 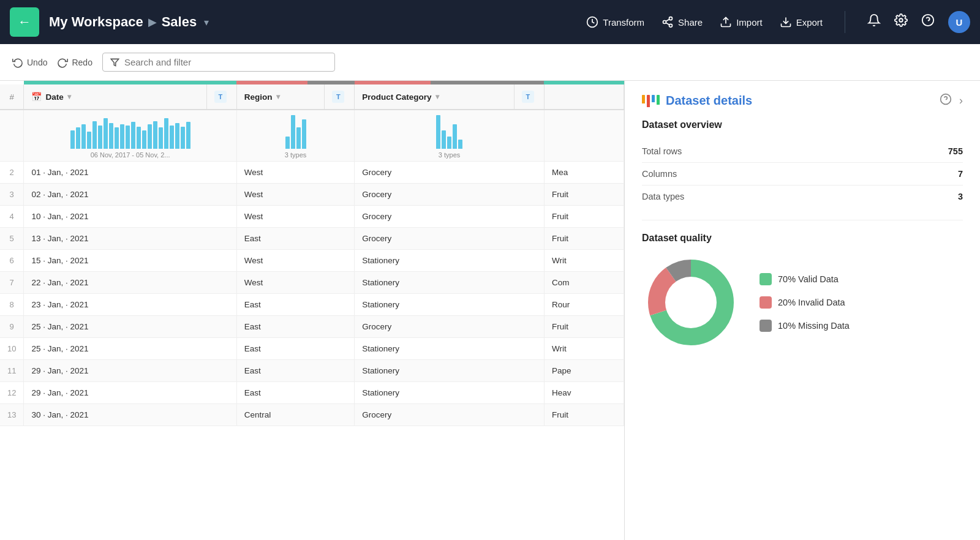 I want to click on cell-sub: Com, so click(x=584, y=283).